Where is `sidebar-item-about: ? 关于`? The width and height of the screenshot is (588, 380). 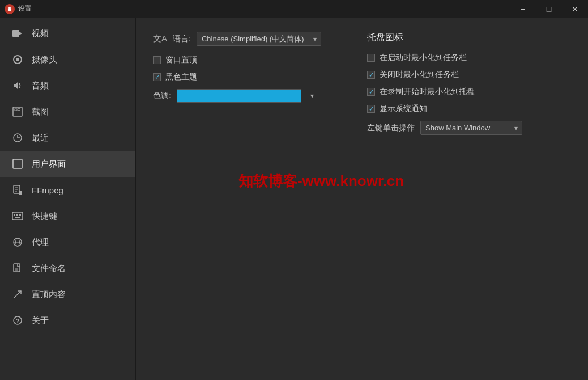
sidebar-item-about: ? 关于 is located at coordinates (68, 320).